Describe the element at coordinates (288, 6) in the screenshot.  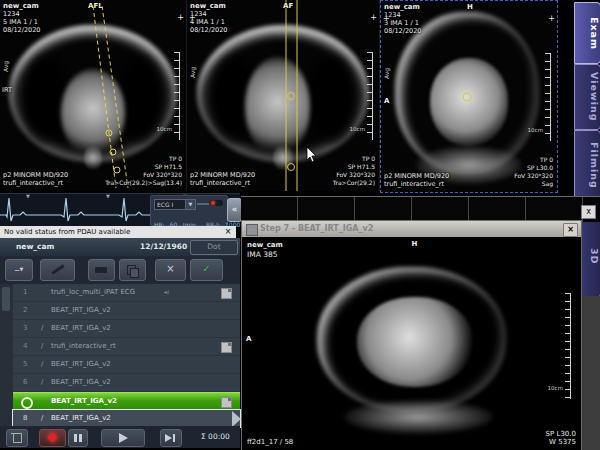
I see `orientation-label-top: AF` at that location.